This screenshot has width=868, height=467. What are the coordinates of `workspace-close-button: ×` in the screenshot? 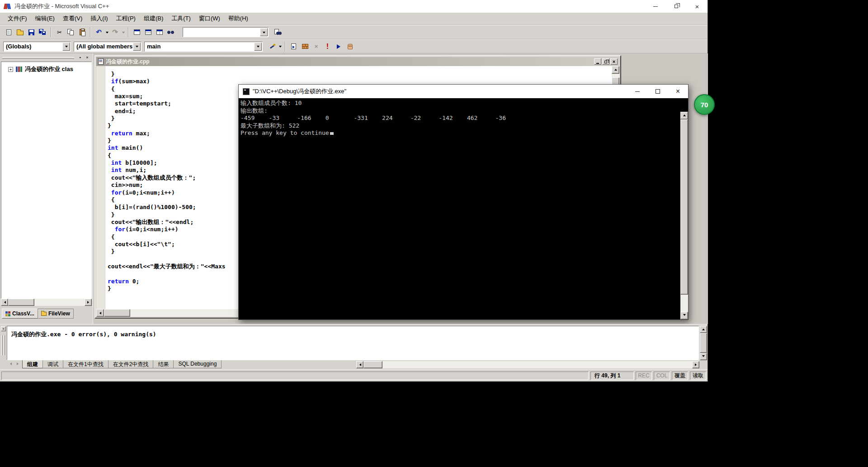 It's located at (87, 58).